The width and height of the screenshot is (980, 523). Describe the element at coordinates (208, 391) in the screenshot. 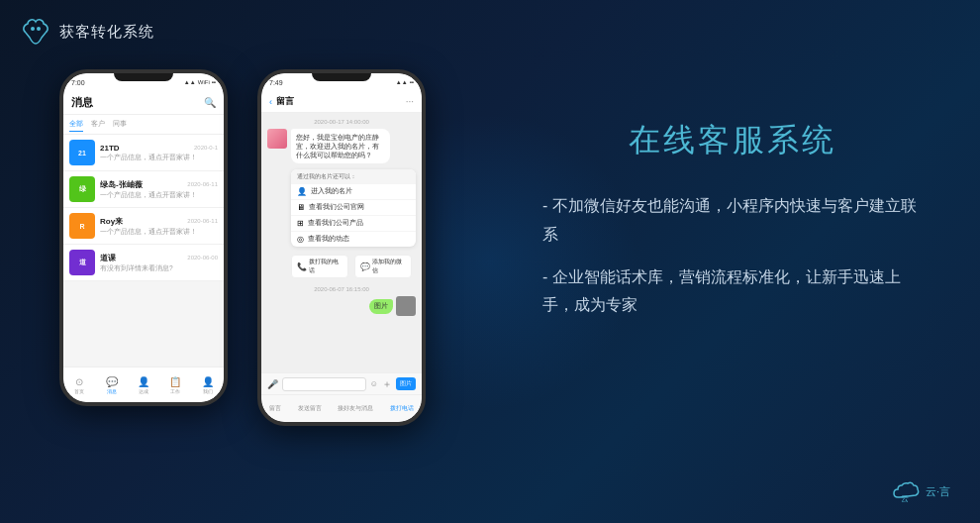

I see `navbar-me-label: 我们` at that location.